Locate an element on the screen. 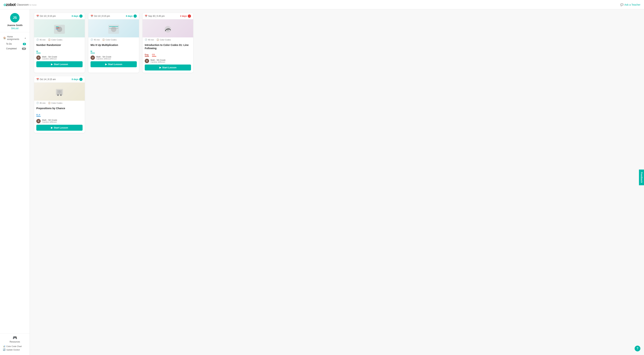 The image size is (644, 355). user-name: Joanne Smith is located at coordinates (15, 25).